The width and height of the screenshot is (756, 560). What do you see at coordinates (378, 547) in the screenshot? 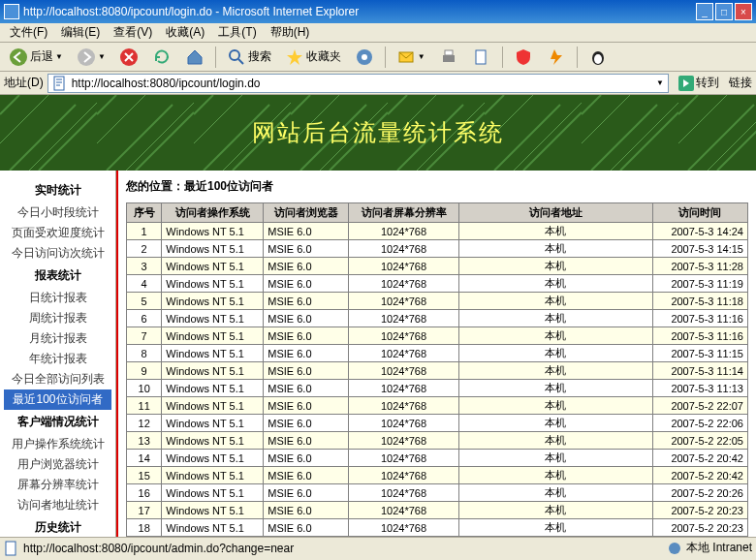
I see `statusbar: http://localhost:8080/ipcount/admin.do?c…` at bounding box center [378, 547].